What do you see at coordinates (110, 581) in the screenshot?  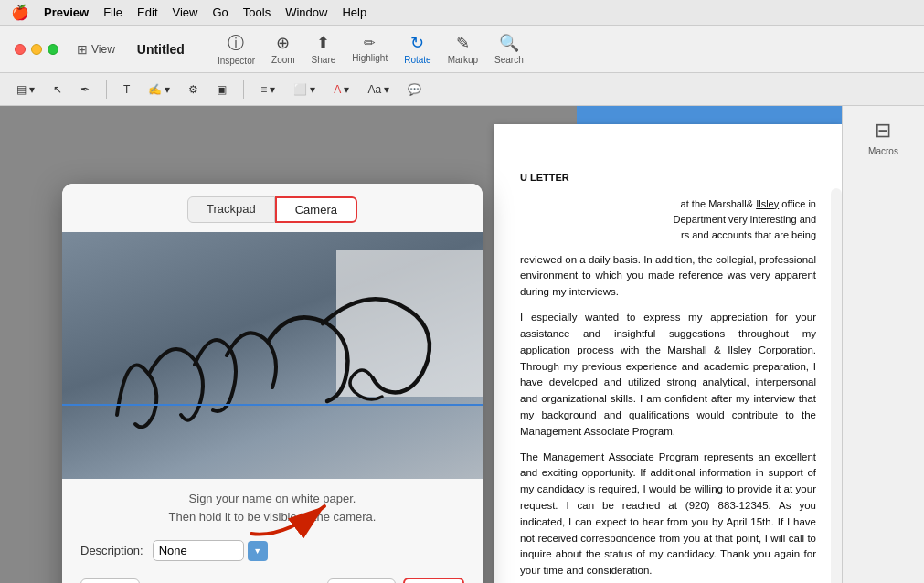 I see `clear-button: Clear` at bounding box center [110, 581].